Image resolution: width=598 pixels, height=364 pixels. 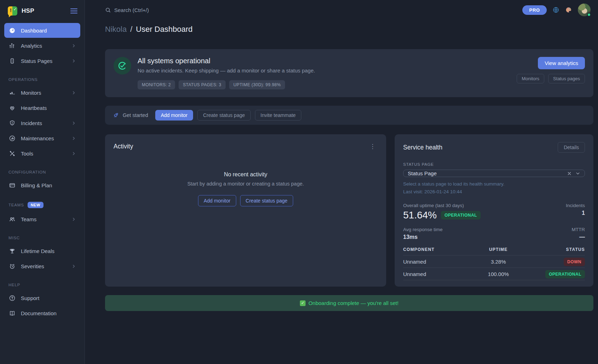 What do you see at coordinates (226, 61) in the screenshot?
I see `hero-title: All systems operational` at bounding box center [226, 61].